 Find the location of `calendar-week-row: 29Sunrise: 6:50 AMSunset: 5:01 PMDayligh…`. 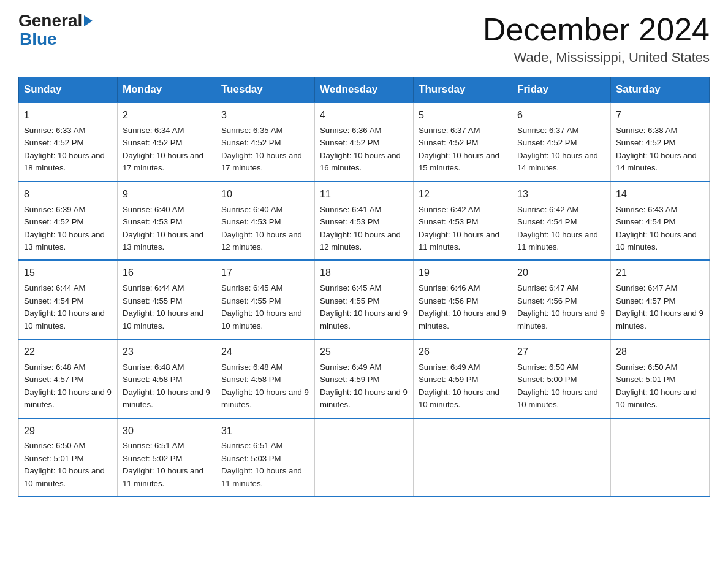

calendar-week-row: 29Sunrise: 6:50 AMSunset: 5:01 PMDayligh… is located at coordinates (364, 458).